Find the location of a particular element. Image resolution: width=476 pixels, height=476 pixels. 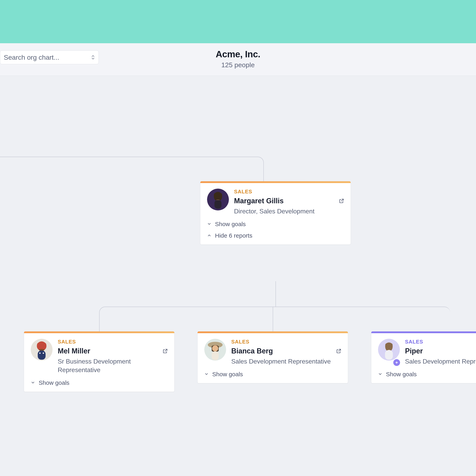

person-card-report: SALES Mel Miller Sr Business Development… is located at coordinates (99, 362).